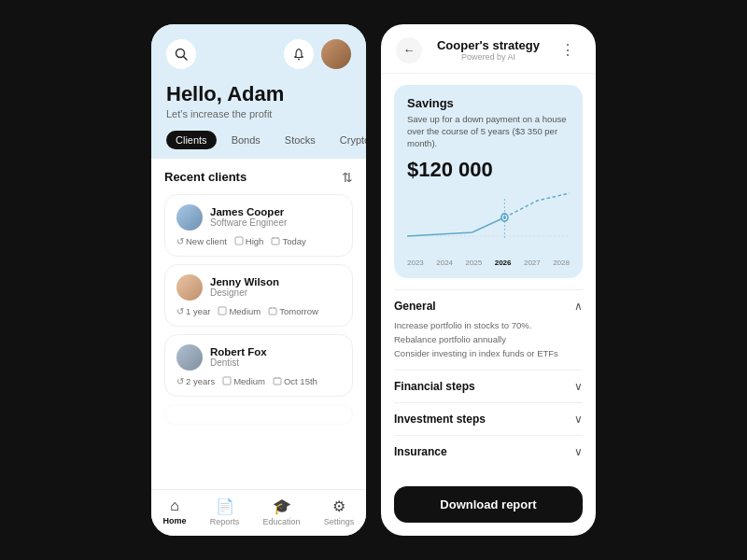 This screenshot has height=560, width=747. I want to click on strategy-subtitle: Powered by AI, so click(488, 57).